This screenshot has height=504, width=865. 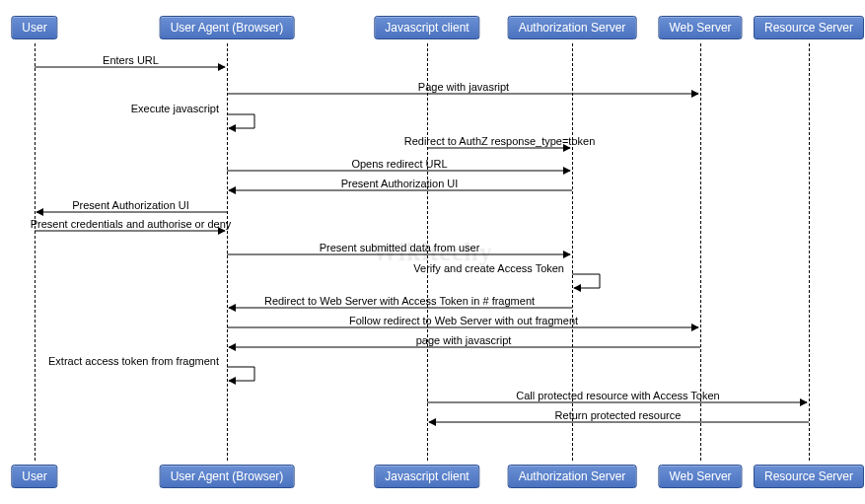 What do you see at coordinates (500, 141) in the screenshot?
I see `message-3: Redirect to AuthZ response_type=token` at bounding box center [500, 141].